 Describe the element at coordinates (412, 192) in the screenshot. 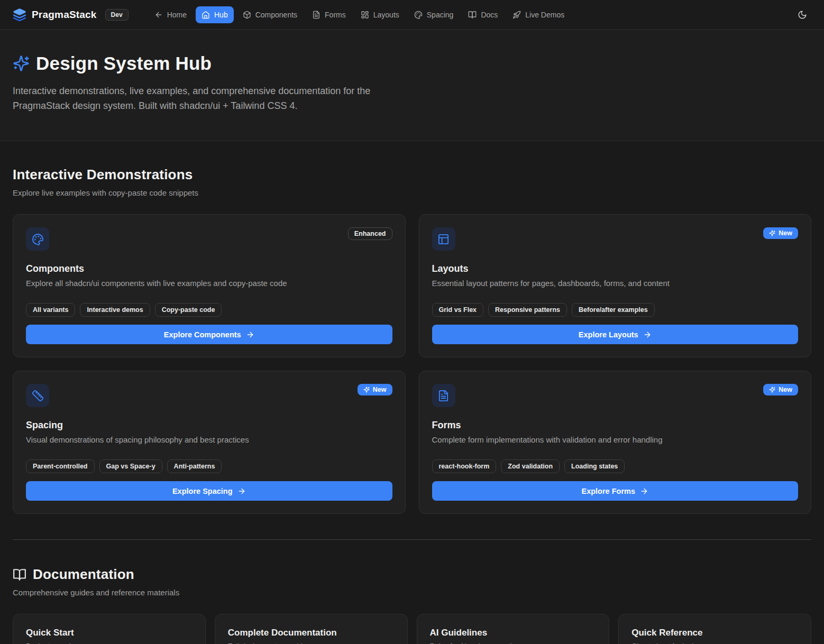

I see `demos-section-subtitle: Explore live examples with copy-paste co…` at that location.